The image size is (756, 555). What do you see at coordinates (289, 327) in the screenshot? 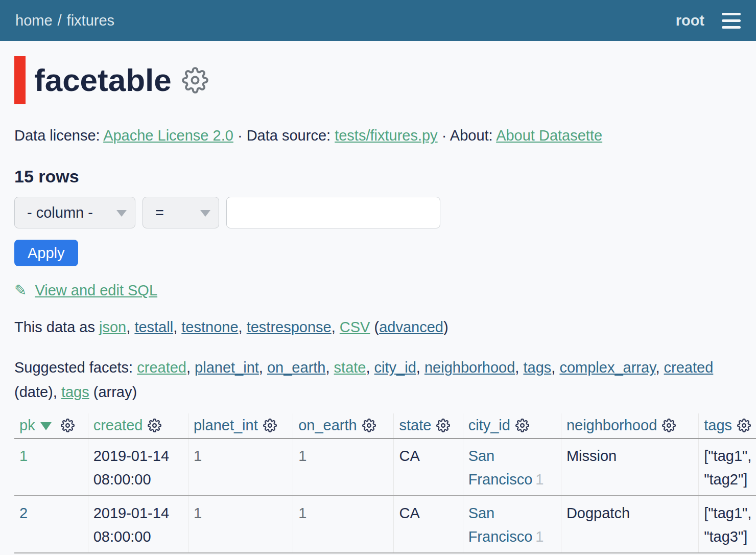
I see `export-link-testresponse: testresponse` at bounding box center [289, 327].